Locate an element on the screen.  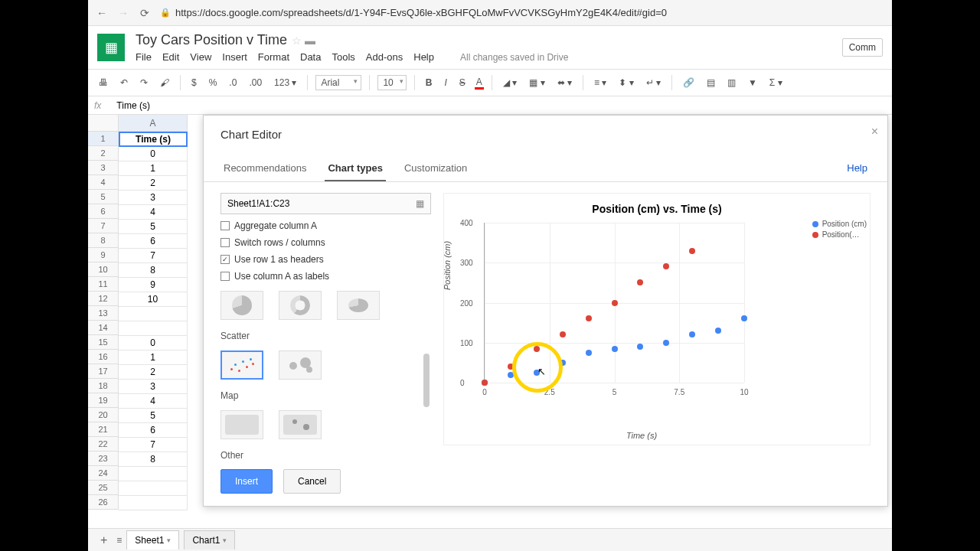
row-header: 8 is located at coordinates (103, 240).